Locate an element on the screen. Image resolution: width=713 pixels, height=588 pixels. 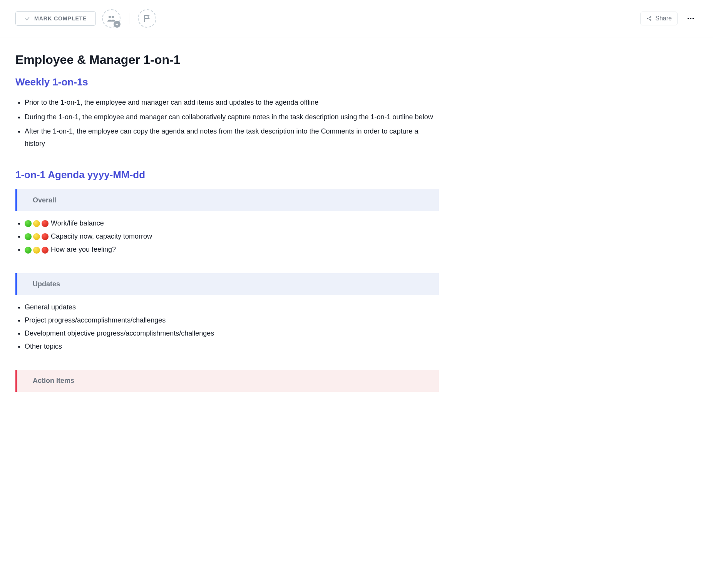
weekly-bullets-list: Prior to the 1-on-1, the employee and ma… is located at coordinates (227, 123).